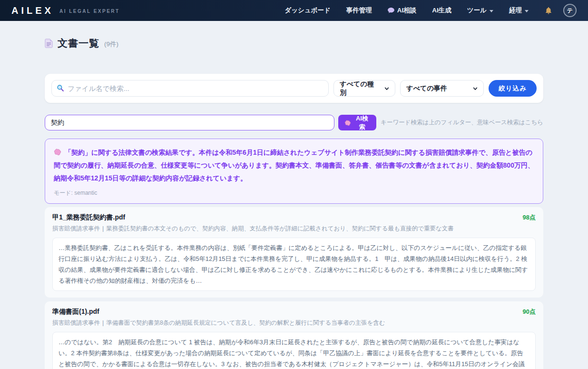 Image resolution: width=588 pixels, height=369 pixels. Describe the element at coordinates (294, 264) in the screenshot. I see `document-excerpt: …業務委託契約書、乙はこれを受託する。本件業務の内容は、別紙「要件定義書」に定め…` at that location.